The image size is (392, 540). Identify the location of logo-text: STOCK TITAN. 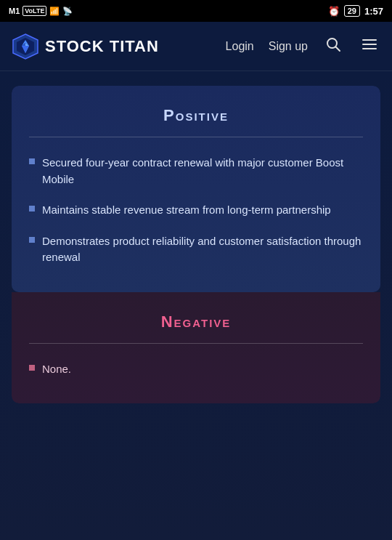
(102, 47).